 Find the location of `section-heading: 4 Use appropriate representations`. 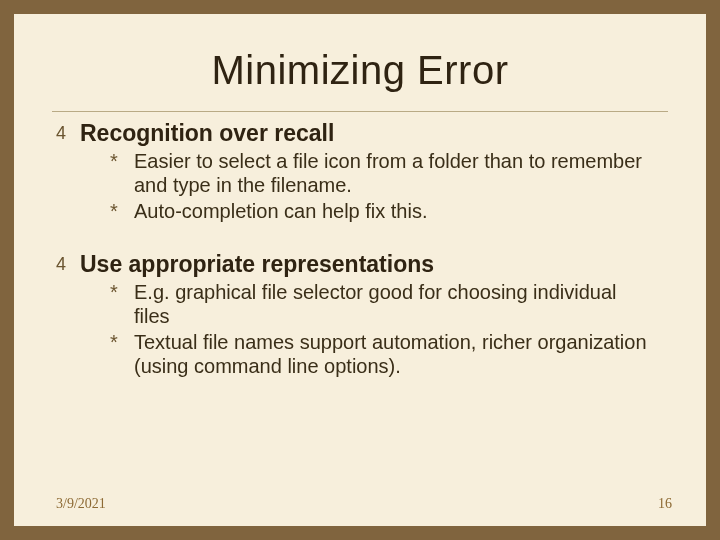

section-heading: 4 Use appropriate representations is located at coordinates (355, 264).